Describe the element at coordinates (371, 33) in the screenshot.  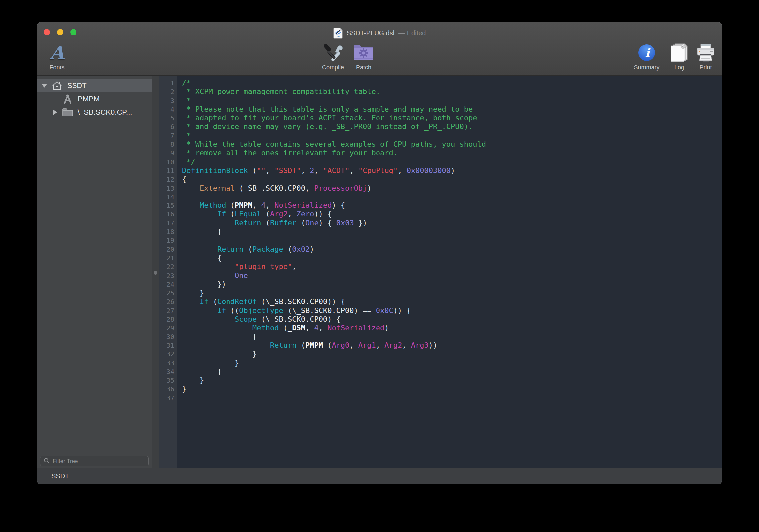
I see `window-title: SSDT-PLUG.dsl` at that location.